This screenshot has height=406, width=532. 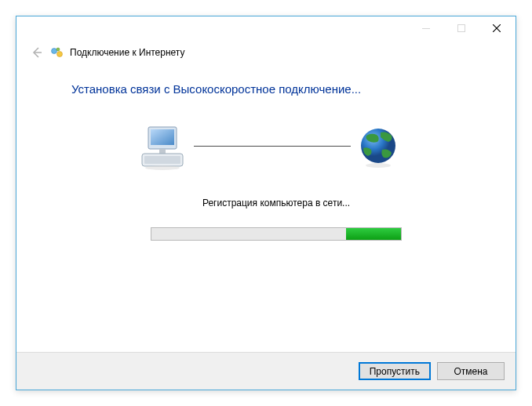 I want to click on progress-wrap, so click(x=276, y=234).